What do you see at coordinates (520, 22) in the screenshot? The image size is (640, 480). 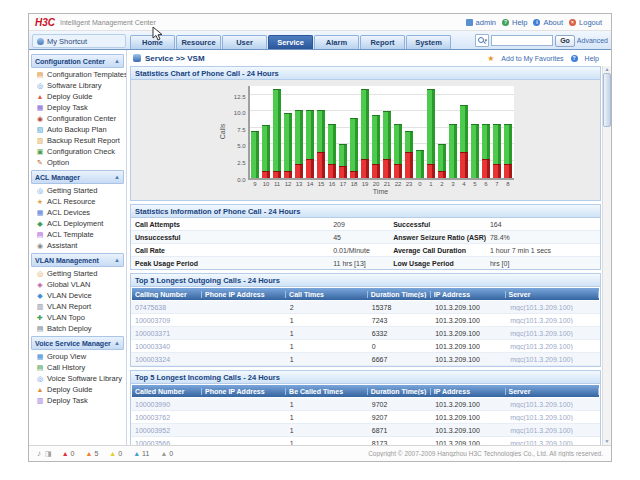 I see `help-link: Help` at bounding box center [520, 22].